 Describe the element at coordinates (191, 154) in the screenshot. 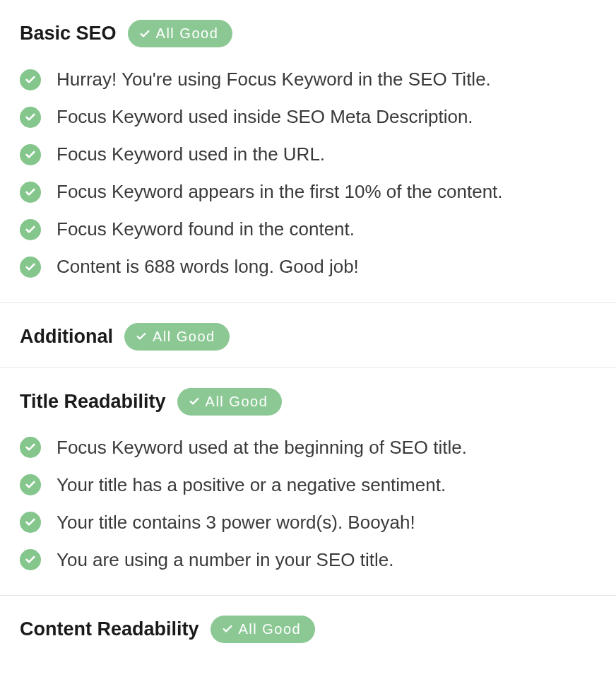

I see `check-text: Focus Keyword used in the URL.` at that location.